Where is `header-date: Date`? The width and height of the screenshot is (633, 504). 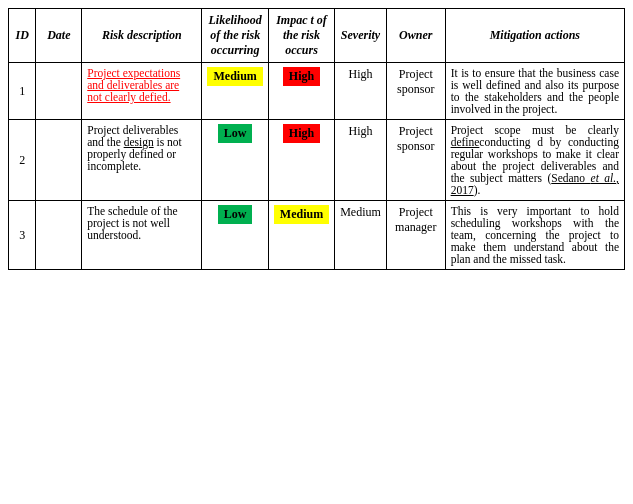 header-date: Date is located at coordinates (59, 36).